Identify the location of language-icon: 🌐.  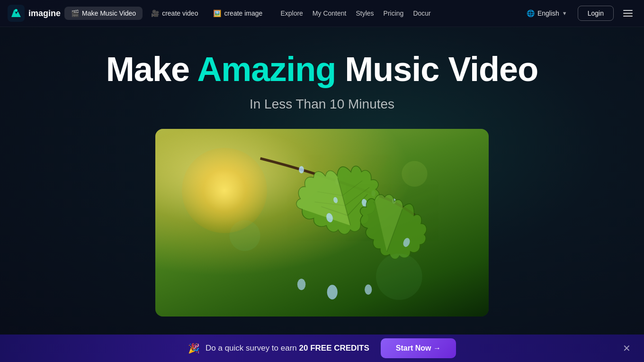
(530, 13).